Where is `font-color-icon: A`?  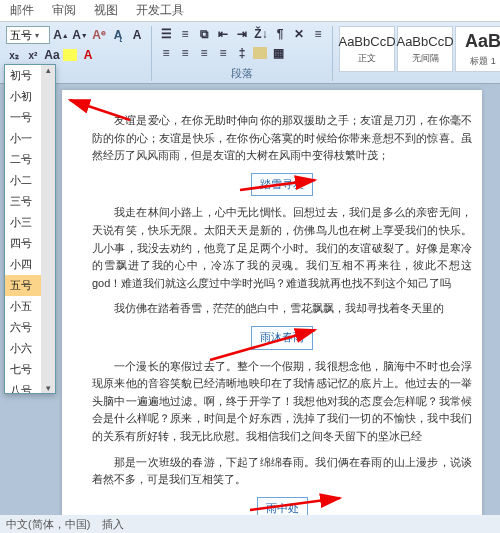 font-color-icon: A is located at coordinates (88, 55).